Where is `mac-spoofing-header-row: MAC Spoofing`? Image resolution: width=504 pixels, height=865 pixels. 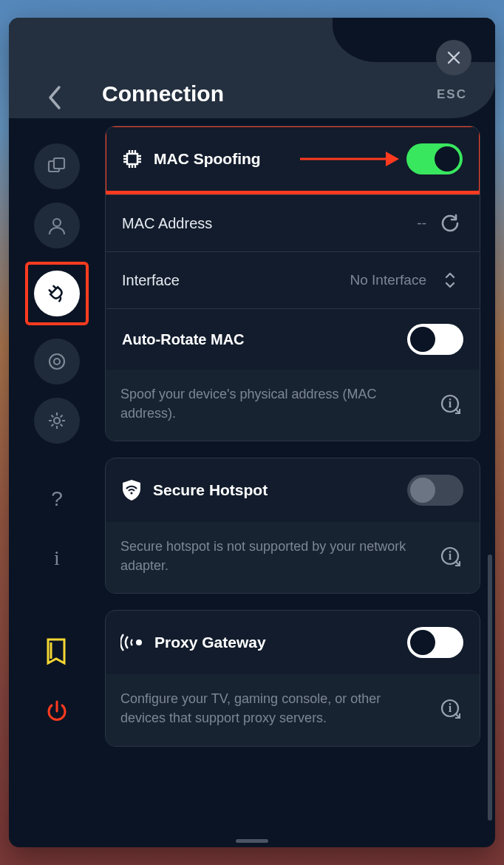 mac-spoofing-header-row: MAC Spoofing is located at coordinates (293, 159).